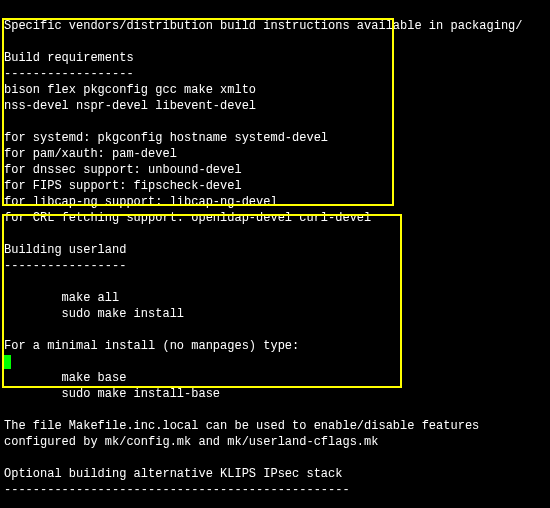 Image resolution: width=550 pixels, height=508 pixels. I want to click on text-line: for pam/xauth: pam-devel, so click(90, 154).